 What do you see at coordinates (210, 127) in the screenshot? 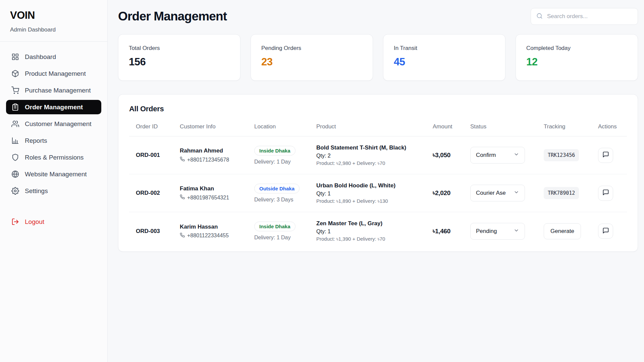
I see `column-header-customer-info: Customer Info` at bounding box center [210, 127].